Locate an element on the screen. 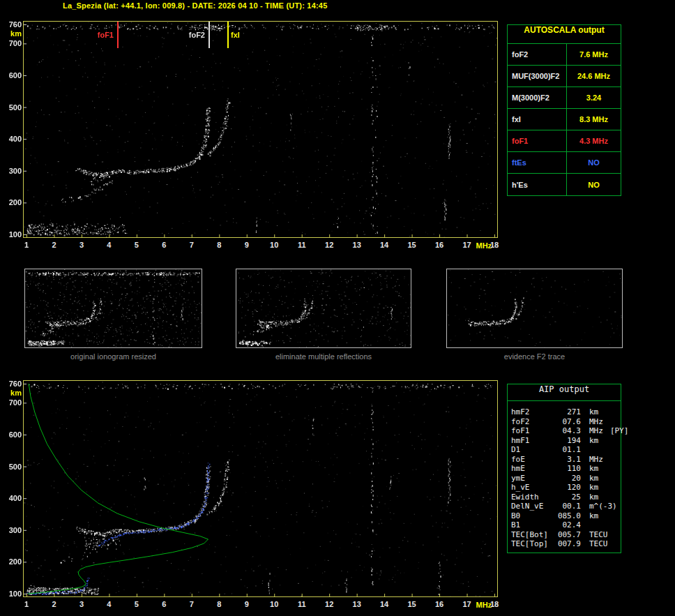 This screenshot has width=675, height=616. aip-param-unit: m^(-3) is located at coordinates (603, 506).